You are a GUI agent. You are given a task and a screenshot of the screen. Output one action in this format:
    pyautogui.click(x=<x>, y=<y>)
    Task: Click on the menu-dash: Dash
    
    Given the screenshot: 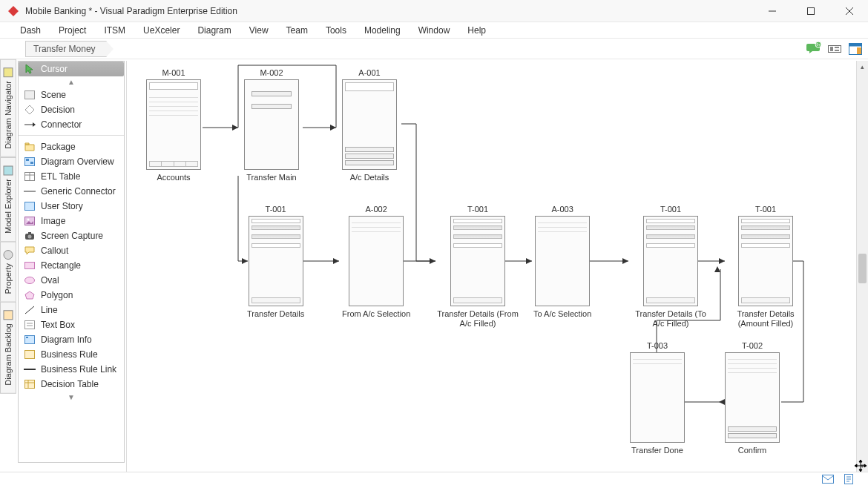 What is the action you would take?
    pyautogui.click(x=30, y=30)
    